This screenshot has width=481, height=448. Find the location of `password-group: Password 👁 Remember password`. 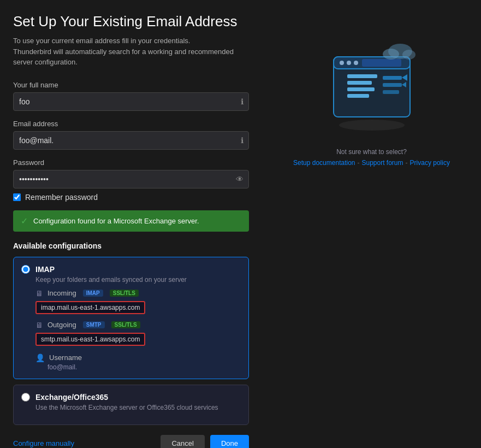

password-group: Password 👁 Remember password is located at coordinates (131, 180).